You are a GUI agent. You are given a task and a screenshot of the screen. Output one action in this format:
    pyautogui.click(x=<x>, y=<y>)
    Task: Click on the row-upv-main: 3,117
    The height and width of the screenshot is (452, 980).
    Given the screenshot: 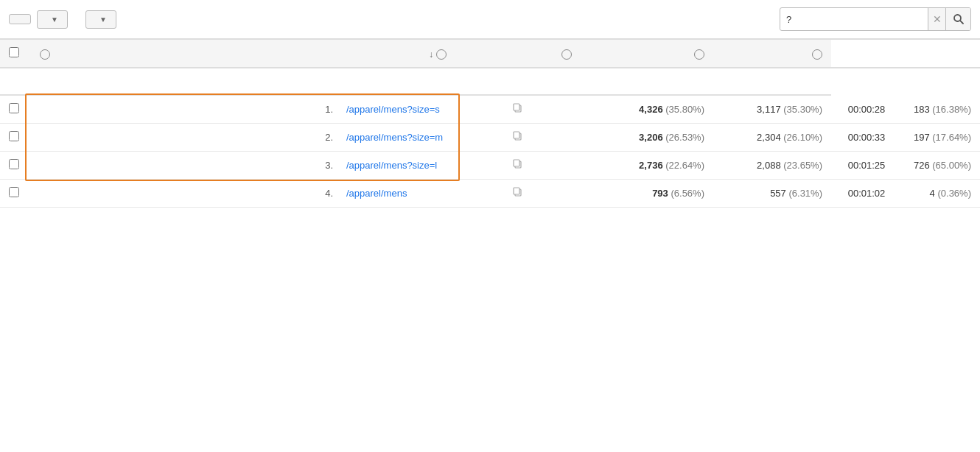 What is the action you would take?
    pyautogui.click(x=769, y=109)
    